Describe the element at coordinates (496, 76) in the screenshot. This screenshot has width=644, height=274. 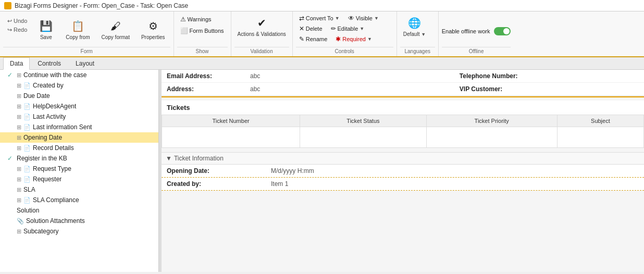
I see `telephone-label: Telephone Number:` at that location.